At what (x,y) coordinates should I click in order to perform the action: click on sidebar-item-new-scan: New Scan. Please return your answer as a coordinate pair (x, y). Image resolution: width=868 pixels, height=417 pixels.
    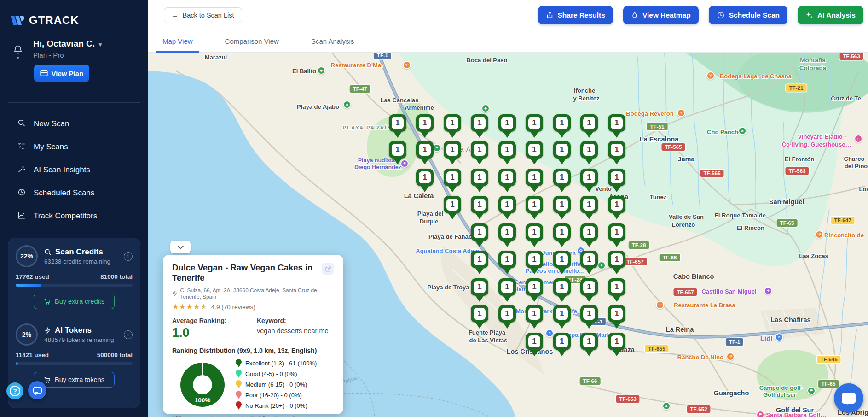
    Looking at the image, I should click on (74, 124).